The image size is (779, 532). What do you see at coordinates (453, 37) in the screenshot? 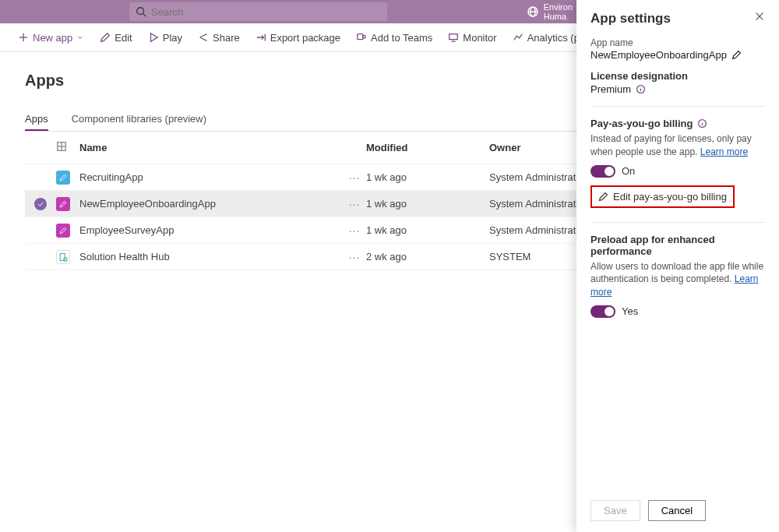
I see `monitor-icon` at bounding box center [453, 37].